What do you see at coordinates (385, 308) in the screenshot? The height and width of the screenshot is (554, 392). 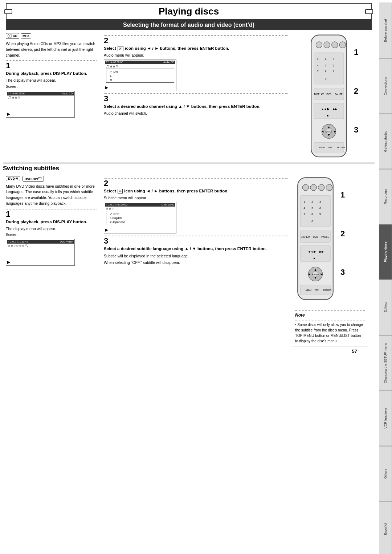 I see `sidebar-tab-editing: Editing` at bounding box center [385, 308].